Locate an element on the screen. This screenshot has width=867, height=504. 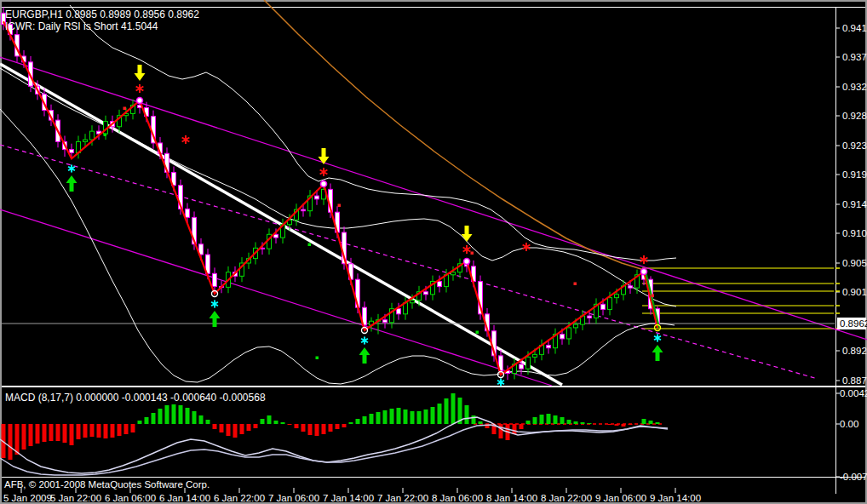
price-axis-label: 0.8875 is located at coordinates (855, 381).